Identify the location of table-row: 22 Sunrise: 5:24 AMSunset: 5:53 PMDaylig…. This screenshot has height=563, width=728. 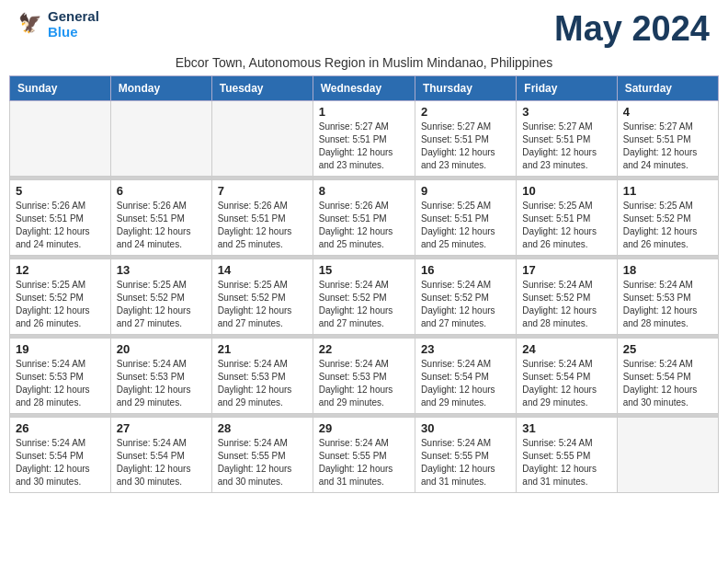
(364, 376).